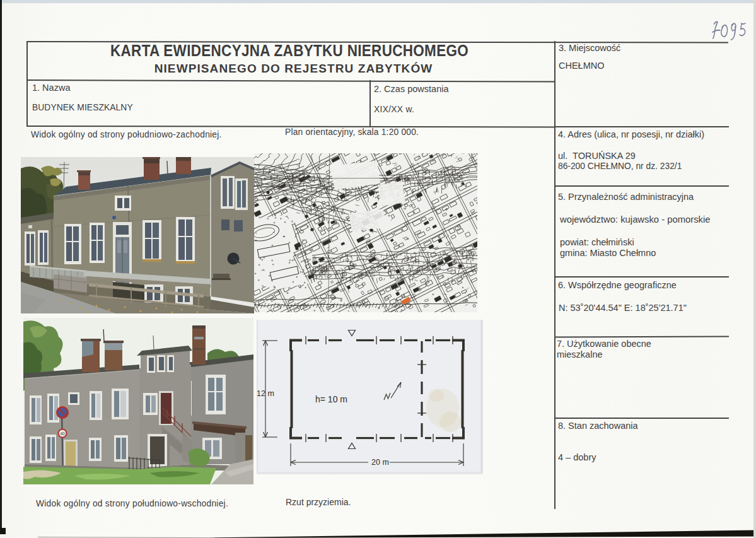  I want to click on svg-text: 51.0, so click(291, 201).